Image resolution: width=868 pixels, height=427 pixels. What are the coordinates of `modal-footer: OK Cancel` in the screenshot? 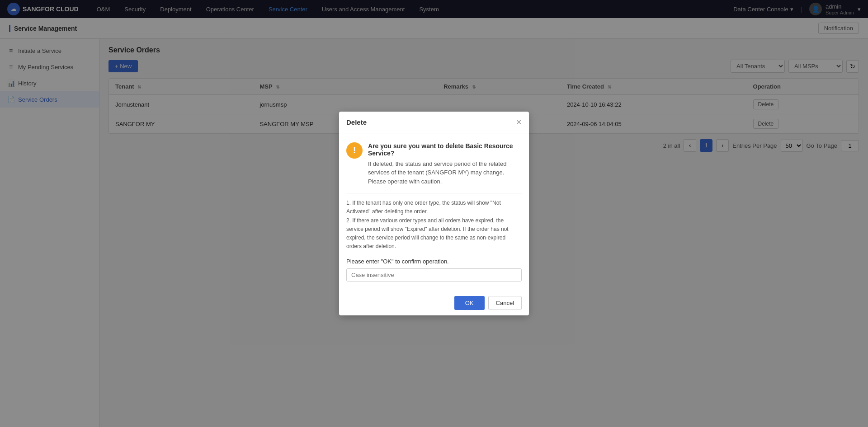 It's located at (434, 303).